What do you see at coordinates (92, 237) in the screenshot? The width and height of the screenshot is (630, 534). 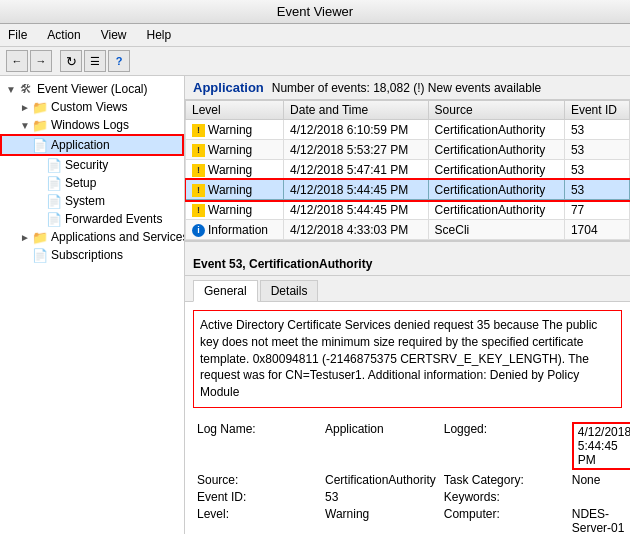 I see `sidebar-item-apps-services: ► 📁 Applications and Services Logs` at bounding box center [92, 237].